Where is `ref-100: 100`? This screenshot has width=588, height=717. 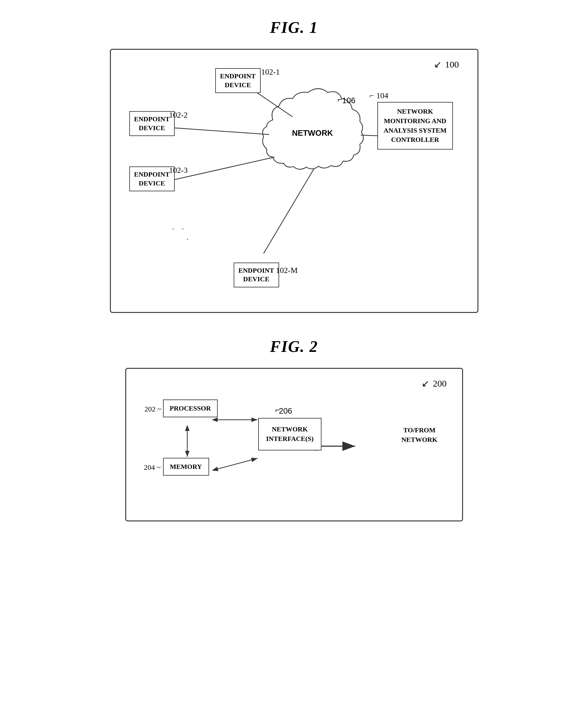
ref-100: 100 is located at coordinates (446, 64).